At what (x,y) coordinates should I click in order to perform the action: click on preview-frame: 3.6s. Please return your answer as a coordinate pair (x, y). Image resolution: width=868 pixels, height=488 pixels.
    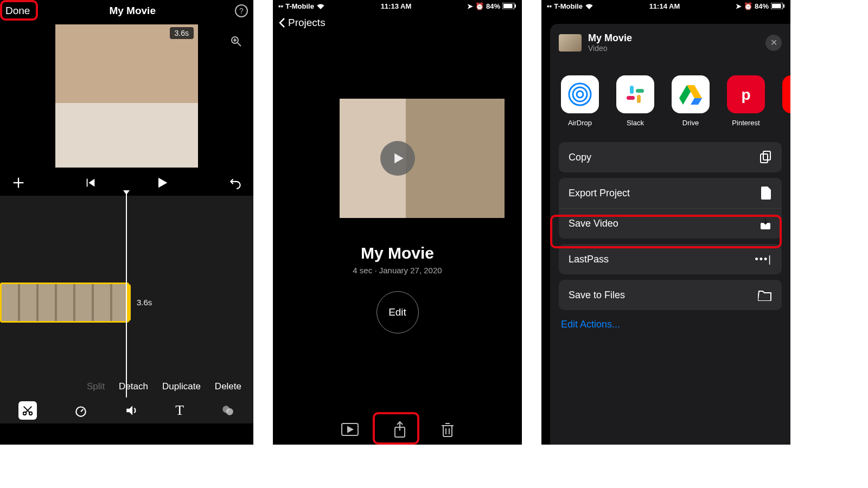
    Looking at the image, I should click on (127, 96).